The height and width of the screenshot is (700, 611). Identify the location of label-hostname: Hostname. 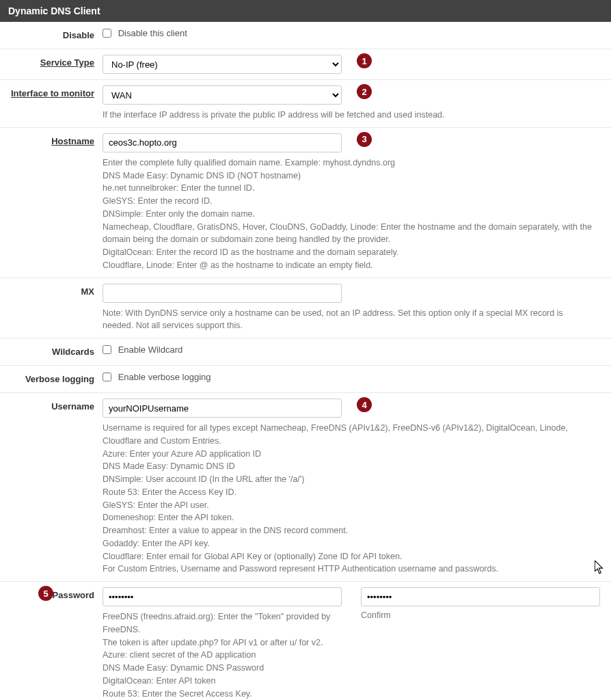
(51, 202).